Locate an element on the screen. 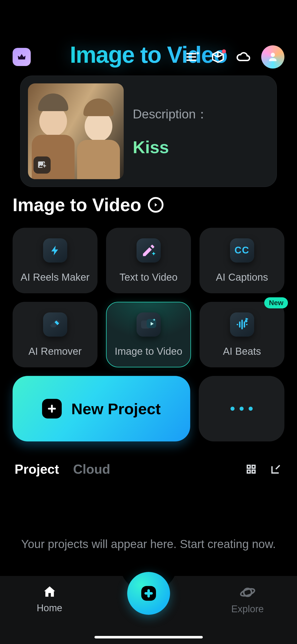  profile-avatar is located at coordinates (273, 57).